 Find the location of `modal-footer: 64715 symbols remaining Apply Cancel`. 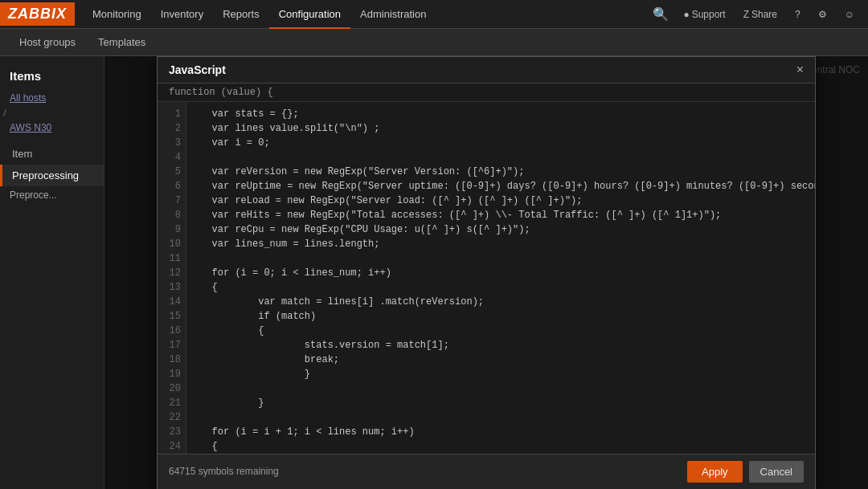

modal-footer: 64715 symbols remaining Apply Cancel is located at coordinates (486, 471).